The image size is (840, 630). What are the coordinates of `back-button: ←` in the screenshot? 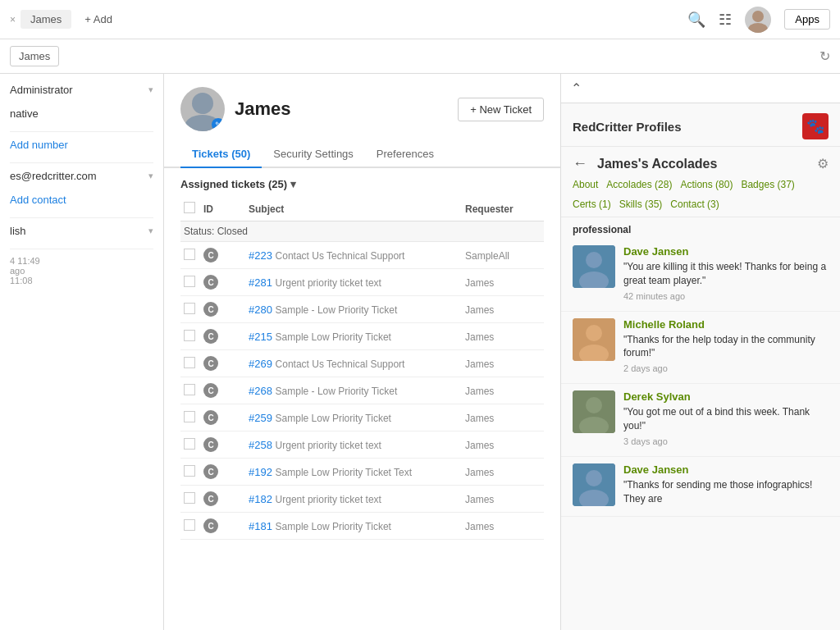 It's located at (580, 164).